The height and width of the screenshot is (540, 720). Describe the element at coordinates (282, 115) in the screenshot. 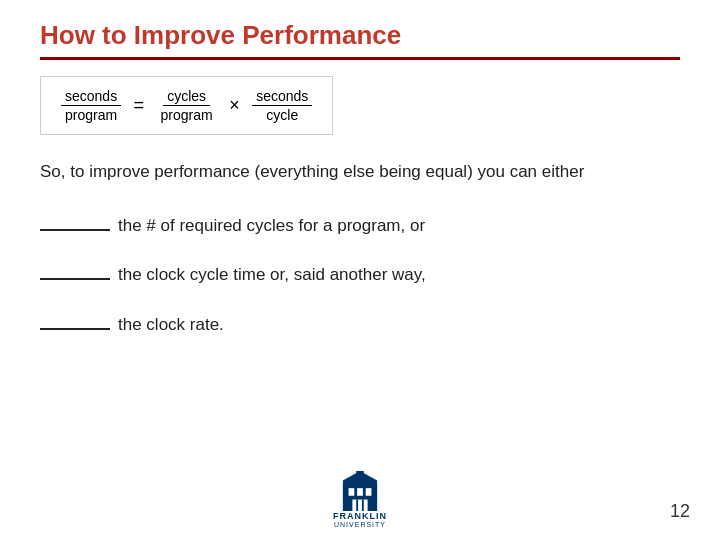

I see `frac3-denominator: cycle` at that location.